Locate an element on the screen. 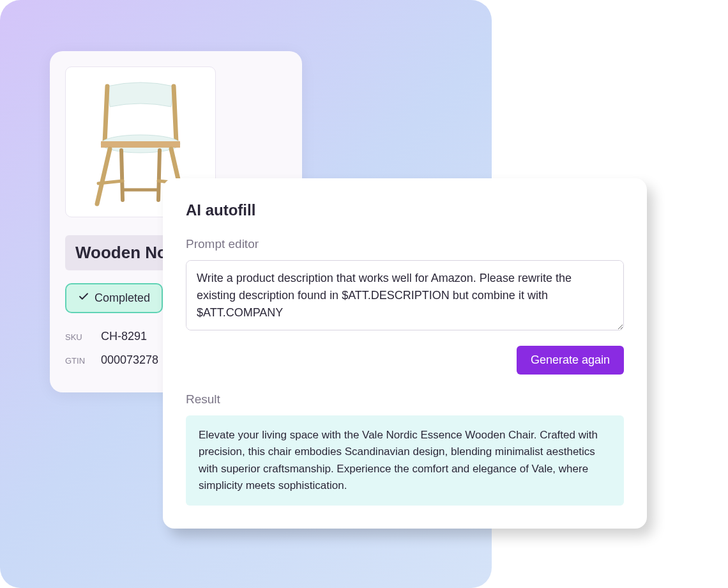  result-box: Elevate your living space with the Vale … is located at coordinates (405, 460).